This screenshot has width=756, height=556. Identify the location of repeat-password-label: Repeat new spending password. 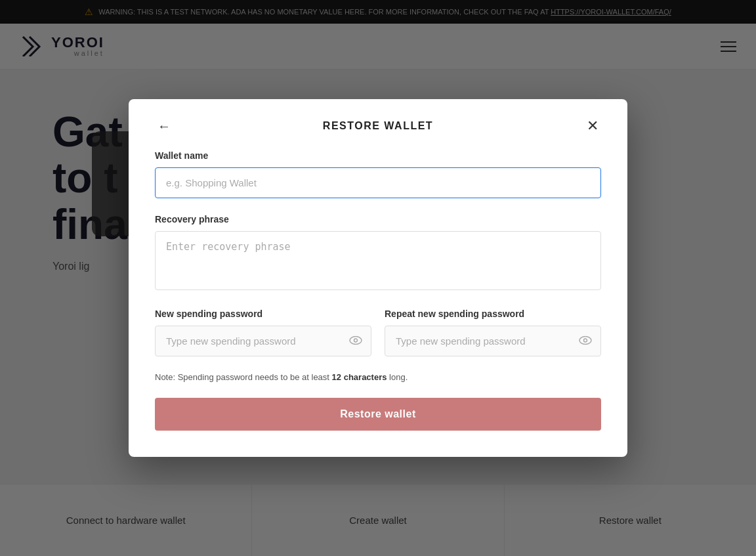
(493, 314).